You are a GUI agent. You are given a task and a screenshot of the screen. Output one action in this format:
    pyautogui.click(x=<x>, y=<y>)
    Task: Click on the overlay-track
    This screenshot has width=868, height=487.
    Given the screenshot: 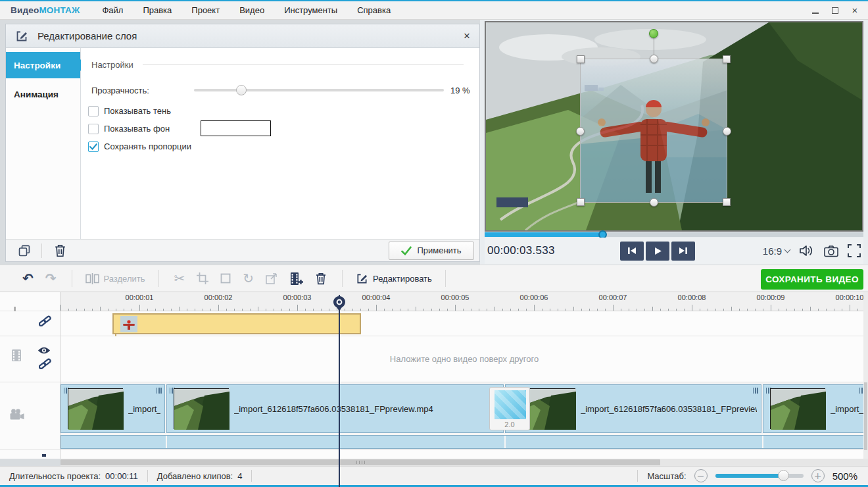 What is the action you would take?
    pyautogui.click(x=464, y=324)
    